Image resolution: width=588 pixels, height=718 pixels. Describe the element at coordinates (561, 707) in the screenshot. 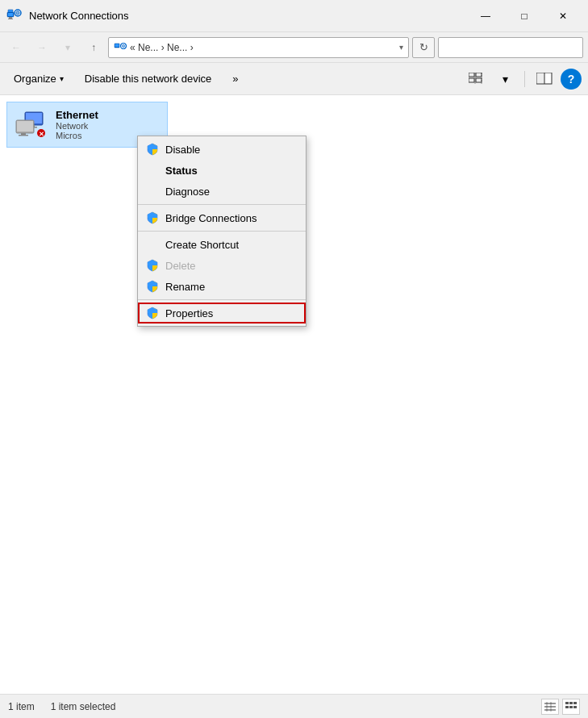

I see `status-view-controls` at that location.